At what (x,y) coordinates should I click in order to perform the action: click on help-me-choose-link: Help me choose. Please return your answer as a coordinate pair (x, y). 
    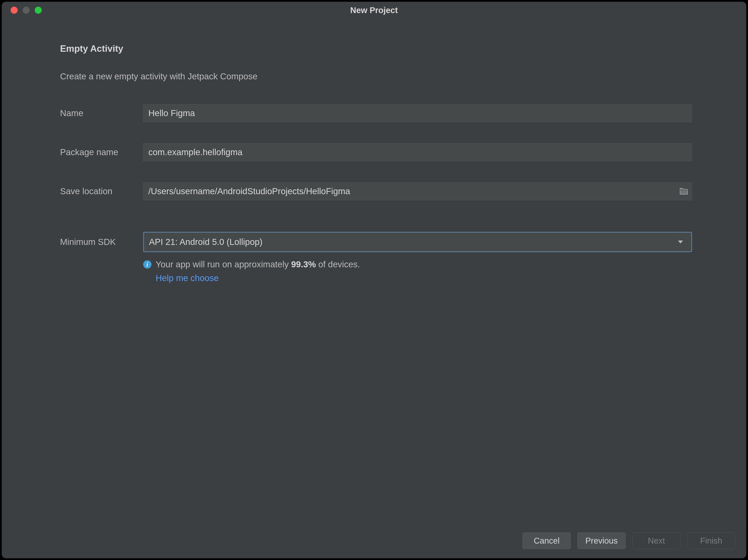
    Looking at the image, I should click on (424, 278).